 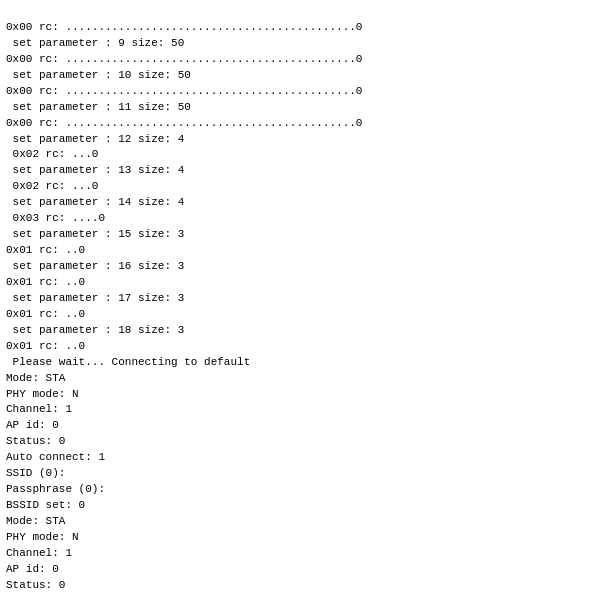 I want to click on terminal-line: set parameter : 14 size: 4, so click(x=304, y=203).